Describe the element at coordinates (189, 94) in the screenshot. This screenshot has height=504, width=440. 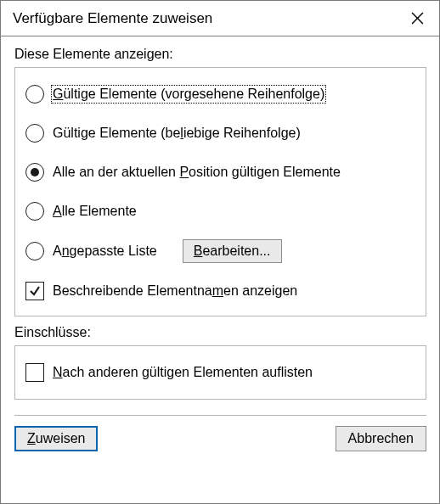
I see `option-label: Gültige Elemente (vorgesehene Reihenfolg…` at that location.